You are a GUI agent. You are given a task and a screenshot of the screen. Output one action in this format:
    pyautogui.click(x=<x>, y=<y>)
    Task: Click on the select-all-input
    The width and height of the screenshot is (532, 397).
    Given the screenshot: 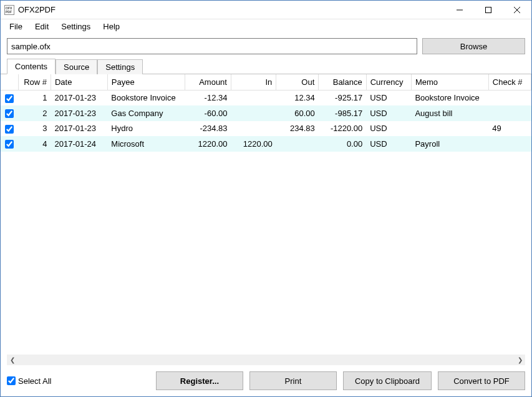 What is the action you would take?
    pyautogui.click(x=11, y=381)
    